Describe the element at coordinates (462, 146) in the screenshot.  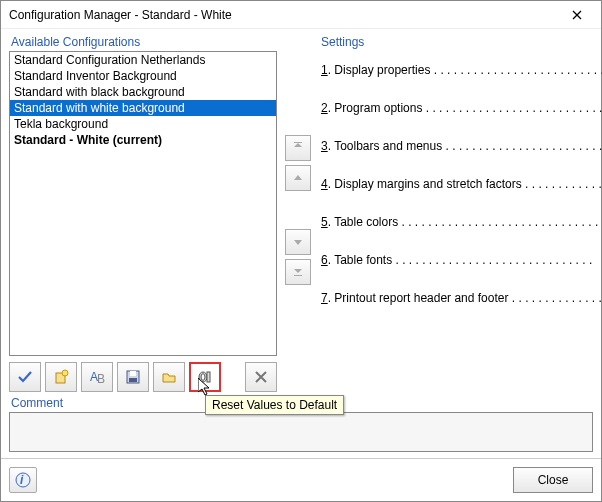
I see `setting-label: 3. Toolbars and menus` at that location.